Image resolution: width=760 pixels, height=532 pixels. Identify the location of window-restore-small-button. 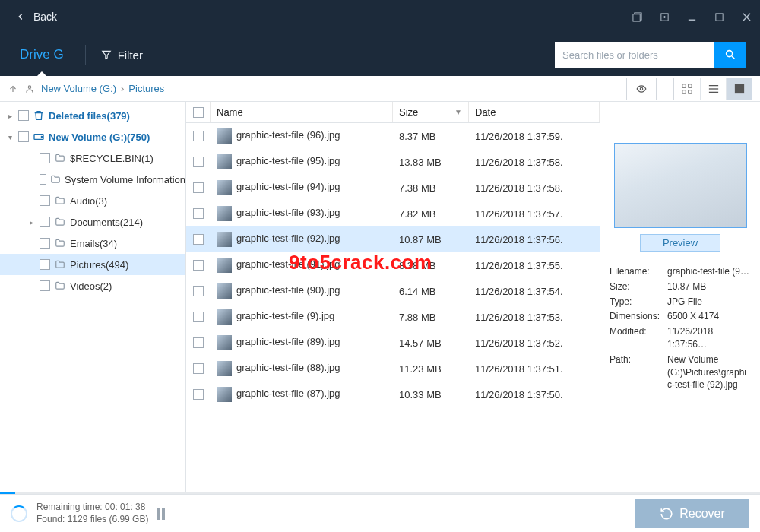
(637, 17).